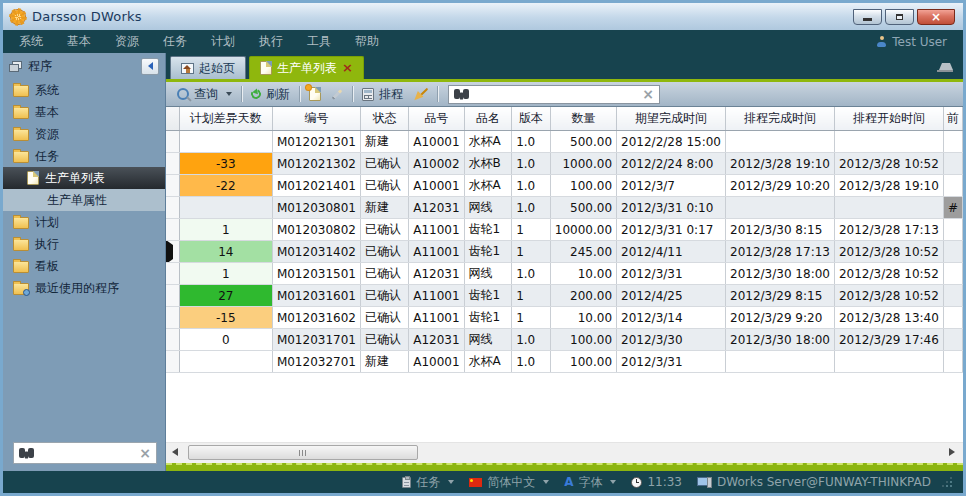  I want to click on new-button, so click(315, 94).